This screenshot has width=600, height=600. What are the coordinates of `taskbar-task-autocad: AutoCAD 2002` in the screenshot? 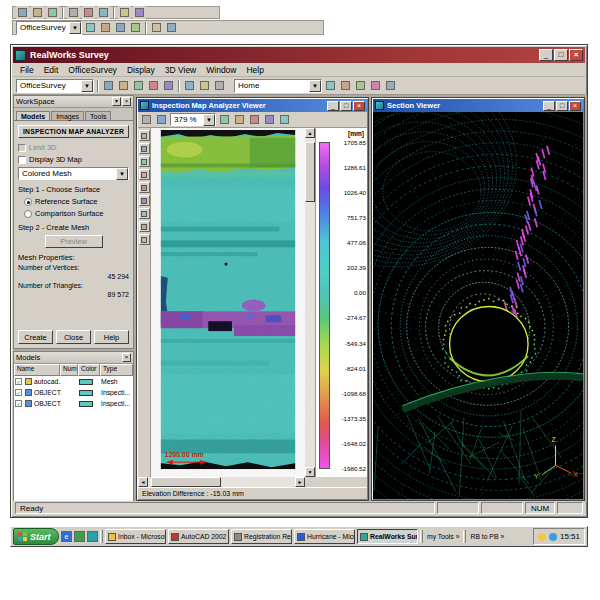 It's located at (198, 536).